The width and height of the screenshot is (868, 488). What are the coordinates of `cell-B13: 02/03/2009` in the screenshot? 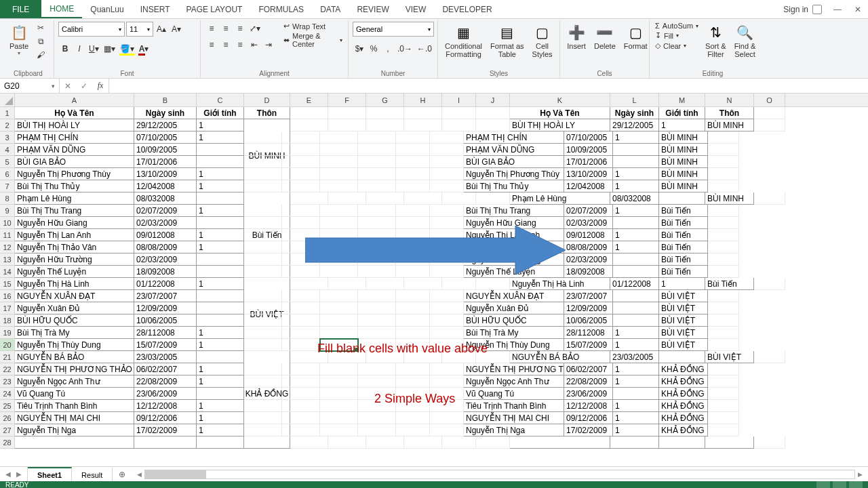 It's located at (165, 260).